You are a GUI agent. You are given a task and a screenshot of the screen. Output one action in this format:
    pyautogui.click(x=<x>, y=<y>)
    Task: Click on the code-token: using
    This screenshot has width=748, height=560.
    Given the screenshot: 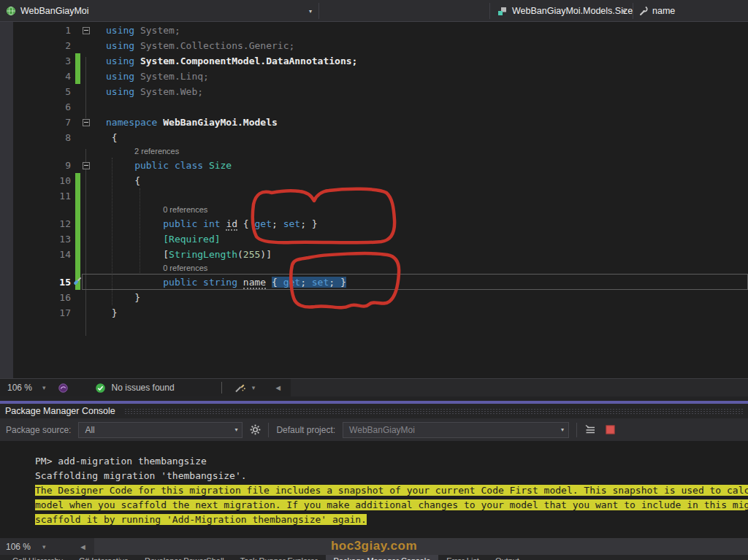 What is the action you would take?
    pyautogui.click(x=120, y=61)
    